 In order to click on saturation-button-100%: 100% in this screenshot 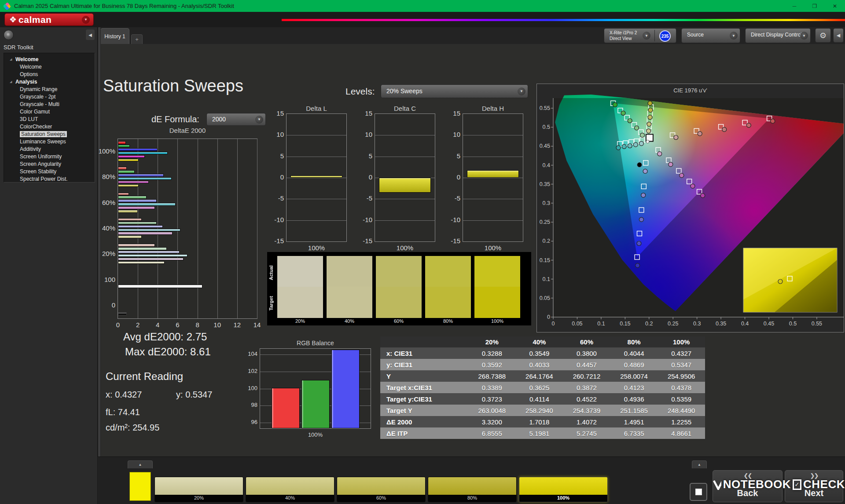, I will do `click(563, 489)`.